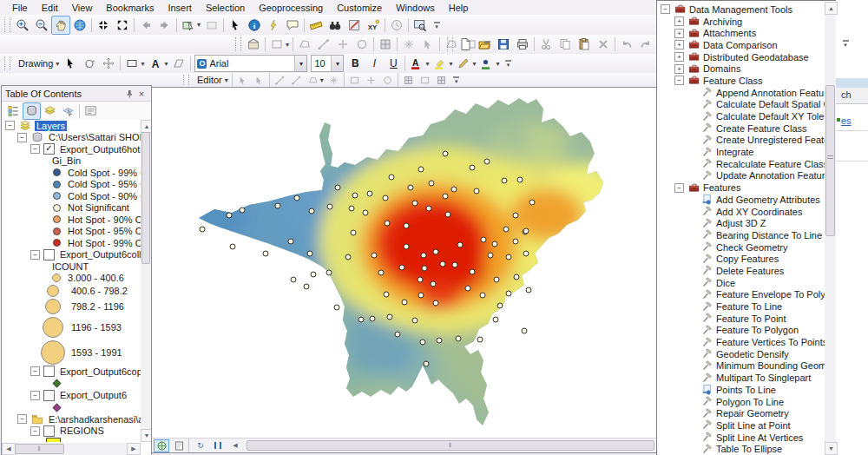 This screenshot has height=455, width=868. What do you see at coordinates (355, 63) in the screenshot?
I see `bold-button: B` at bounding box center [355, 63].